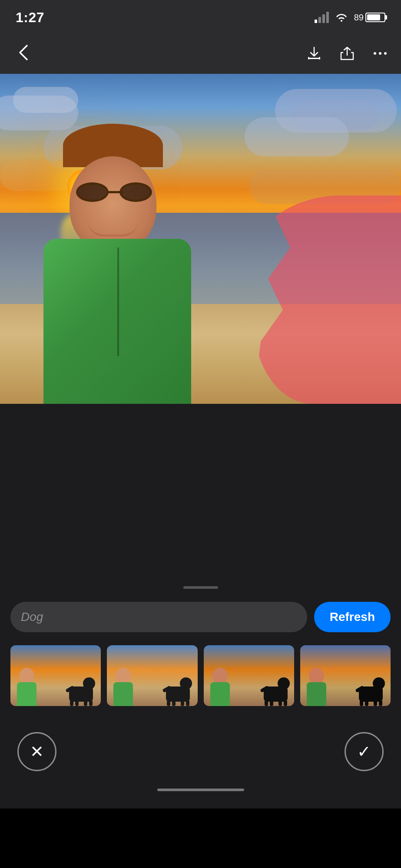  What do you see at coordinates (341, 17) in the screenshot?
I see `wifi-icon` at bounding box center [341, 17].